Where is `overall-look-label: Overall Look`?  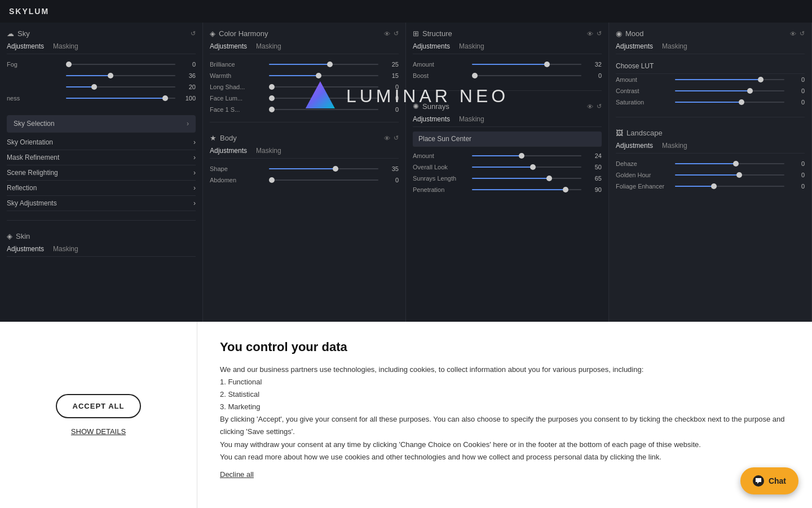
overall-look-label: Overall Look is located at coordinates (440, 167).